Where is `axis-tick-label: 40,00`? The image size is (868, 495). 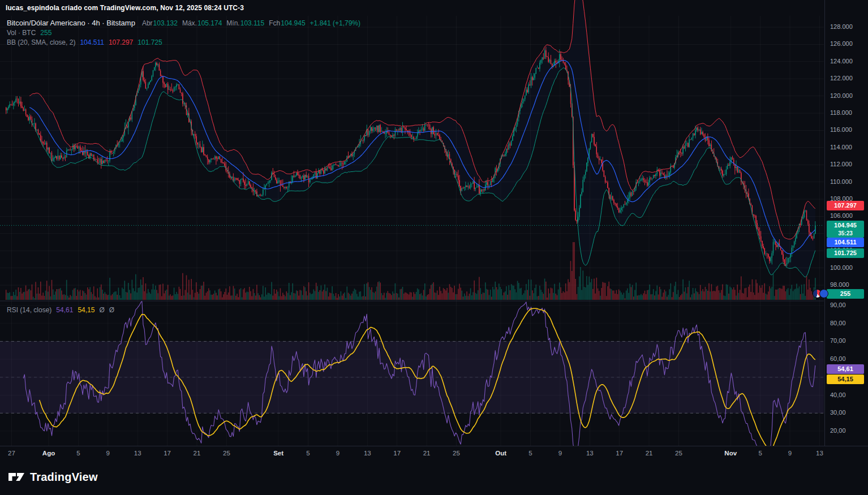
axis-tick-label: 40,00 is located at coordinates (838, 395).